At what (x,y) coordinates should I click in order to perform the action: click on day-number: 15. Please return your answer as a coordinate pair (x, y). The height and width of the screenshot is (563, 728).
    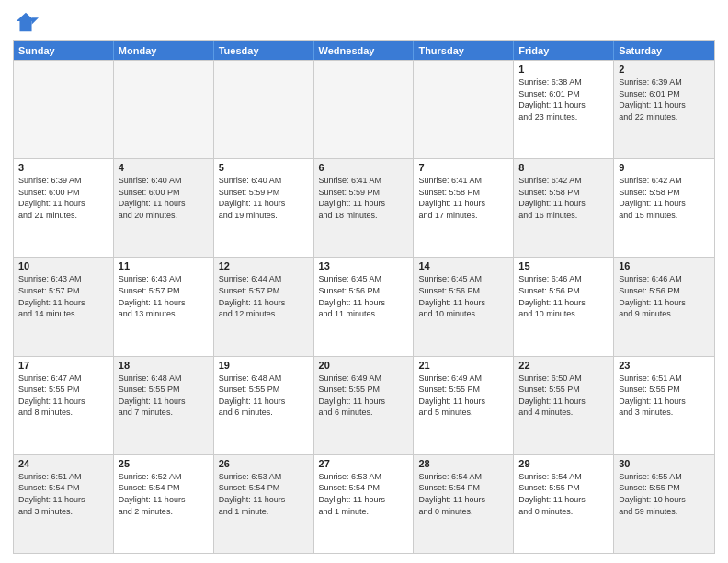
    Looking at the image, I should click on (563, 266).